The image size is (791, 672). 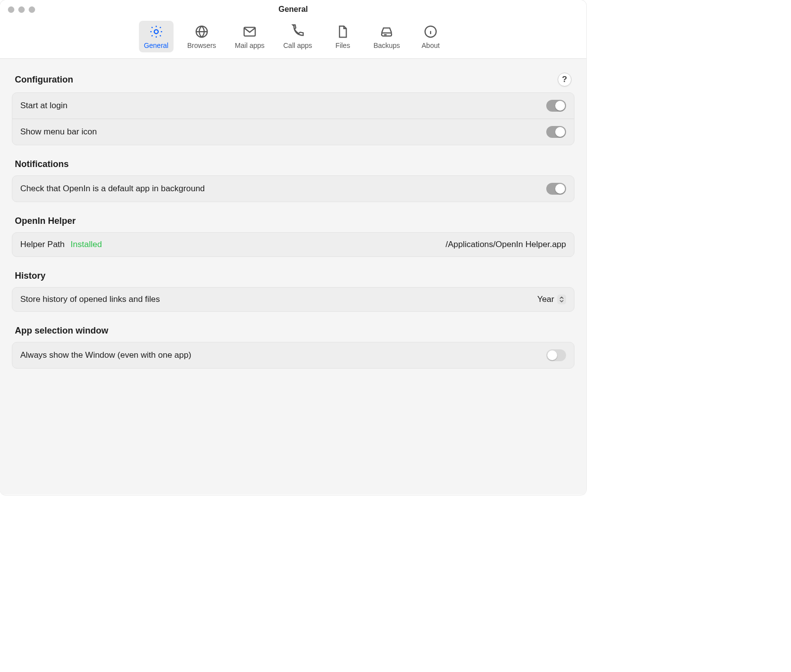 What do you see at coordinates (387, 37) in the screenshot?
I see `toolbar-item-backups: Backups` at bounding box center [387, 37].